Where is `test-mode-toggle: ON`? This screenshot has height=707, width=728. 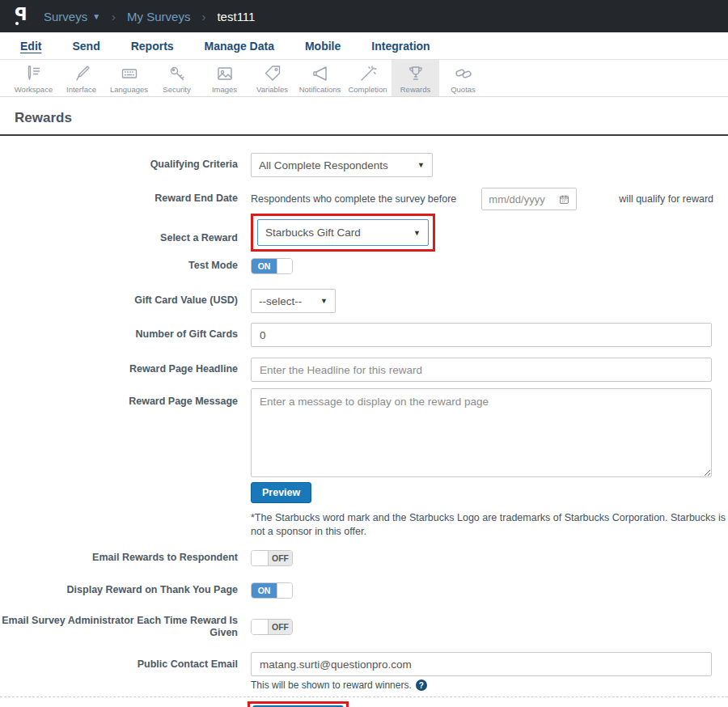
test-mode-toggle: ON is located at coordinates (272, 266).